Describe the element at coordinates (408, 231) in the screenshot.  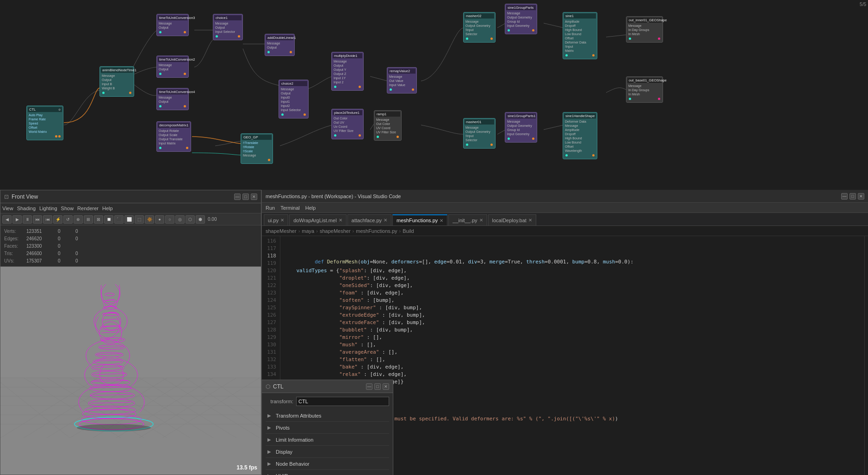
I see `breadcrumb-item-5: Build` at that location.